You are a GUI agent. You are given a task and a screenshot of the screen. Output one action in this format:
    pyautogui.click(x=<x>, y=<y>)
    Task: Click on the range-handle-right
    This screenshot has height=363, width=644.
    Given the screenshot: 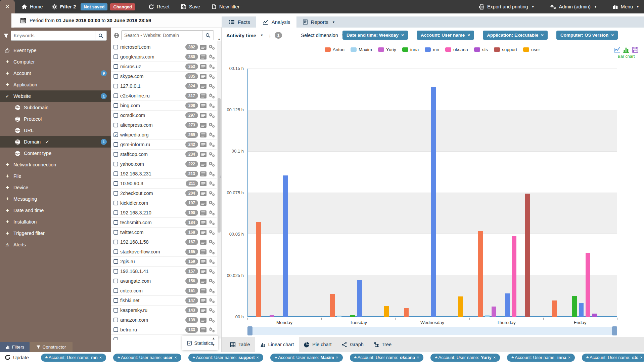 What is the action you would take?
    pyautogui.click(x=614, y=331)
    